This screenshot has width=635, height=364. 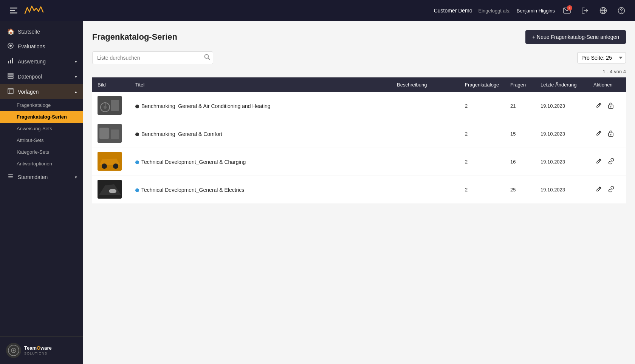 What do you see at coordinates (42, 140) in the screenshot?
I see `sidebar-sub-attribut-sets: Attribut-Sets` at bounding box center [42, 140].